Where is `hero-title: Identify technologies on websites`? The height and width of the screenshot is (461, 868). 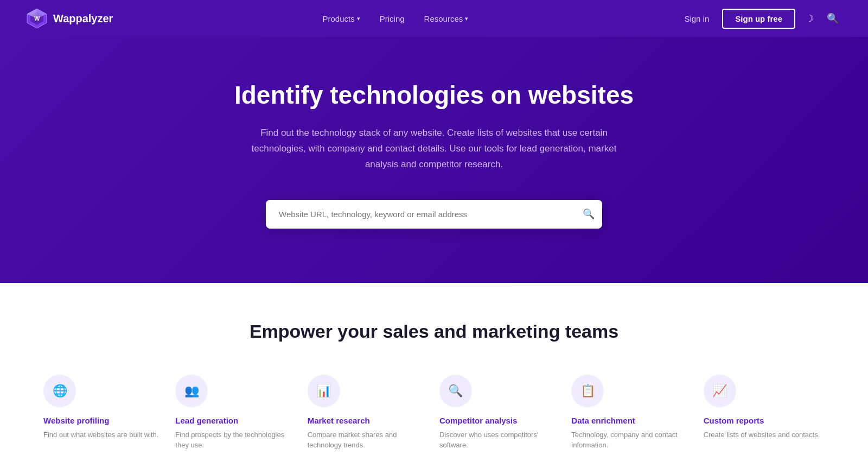 hero-title: Identify technologies on websites is located at coordinates (434, 96).